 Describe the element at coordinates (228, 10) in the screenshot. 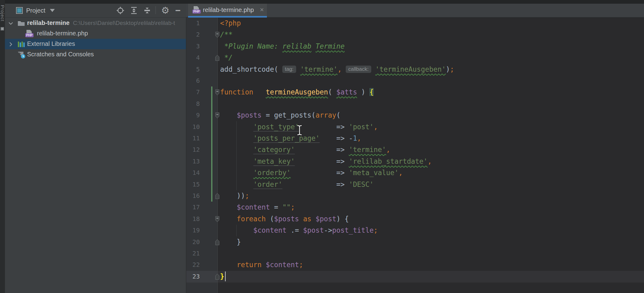

I see `tab-label: relilab-termine.php` at that location.